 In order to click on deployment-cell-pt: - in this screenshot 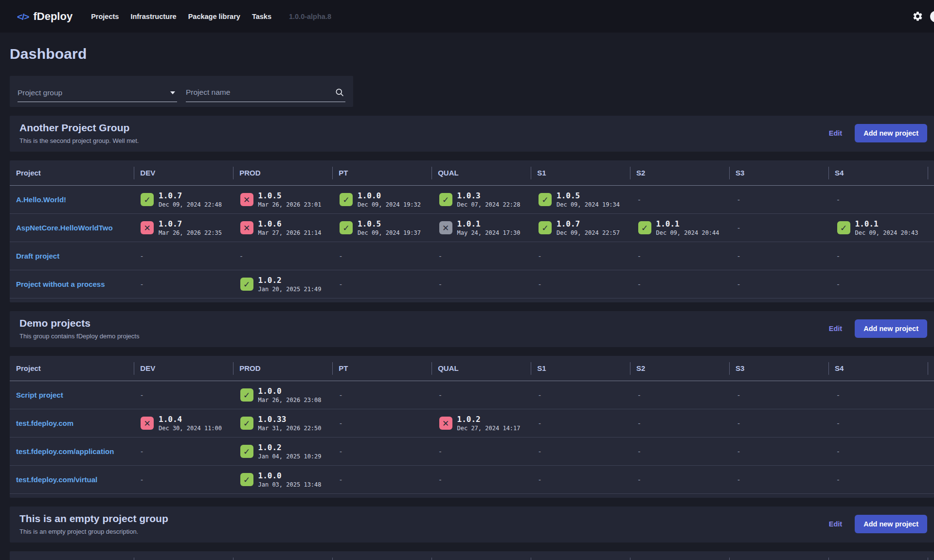, I will do `click(383, 256)`.